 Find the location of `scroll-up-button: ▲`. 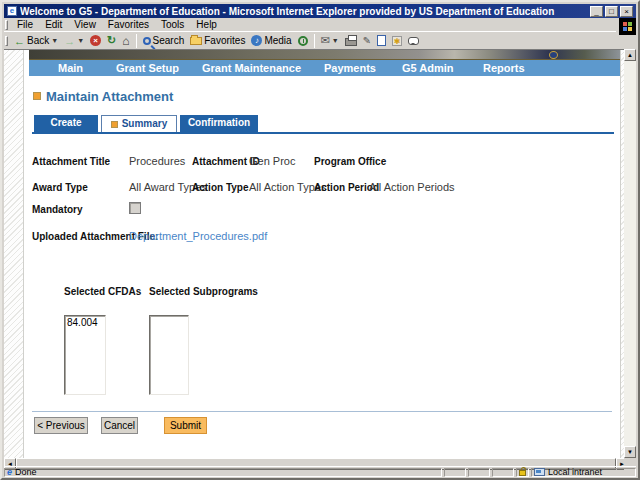

scroll-up-button: ▲ is located at coordinates (630, 55).